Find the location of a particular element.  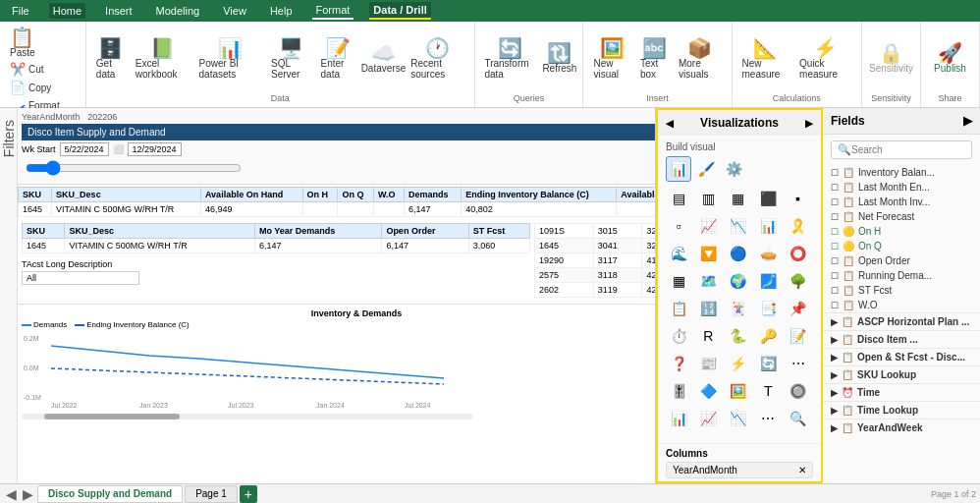

viz-more2: ⋯ is located at coordinates (768, 419).